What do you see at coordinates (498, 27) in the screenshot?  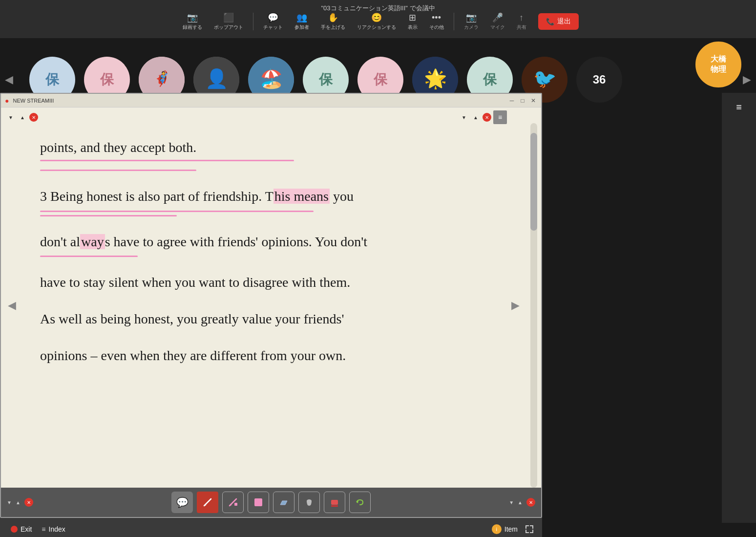 I see `mic-label: マイク` at bounding box center [498, 27].